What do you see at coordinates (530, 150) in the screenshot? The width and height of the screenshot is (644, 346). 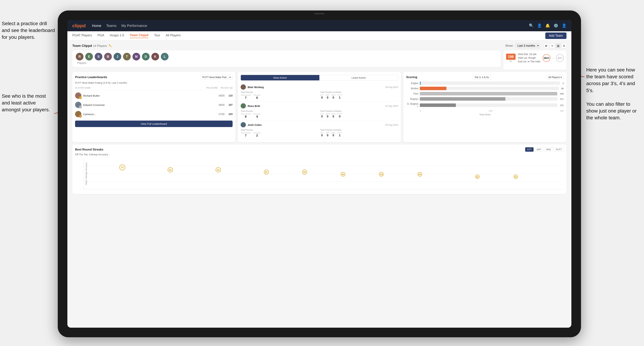 I see `streak-btn-ott: OTT` at bounding box center [530, 150].